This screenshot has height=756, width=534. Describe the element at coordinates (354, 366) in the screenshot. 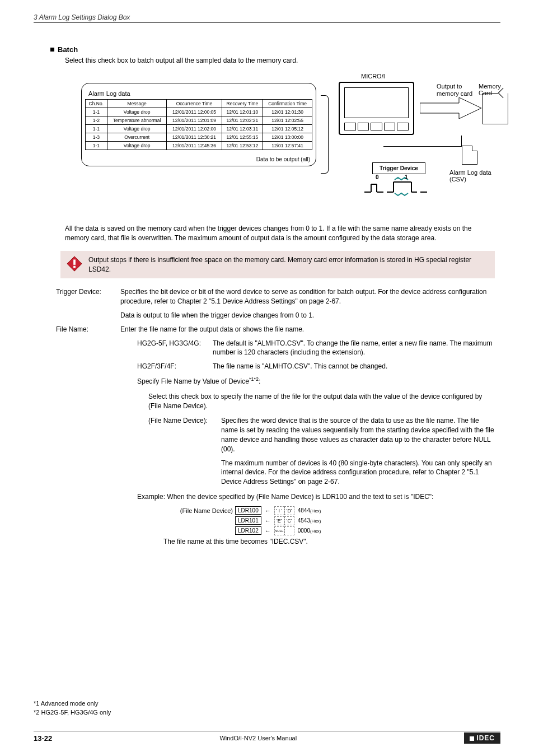

I see `hg2f-desc: The file name is "ALMHTO.CSV". This cann…` at that location.